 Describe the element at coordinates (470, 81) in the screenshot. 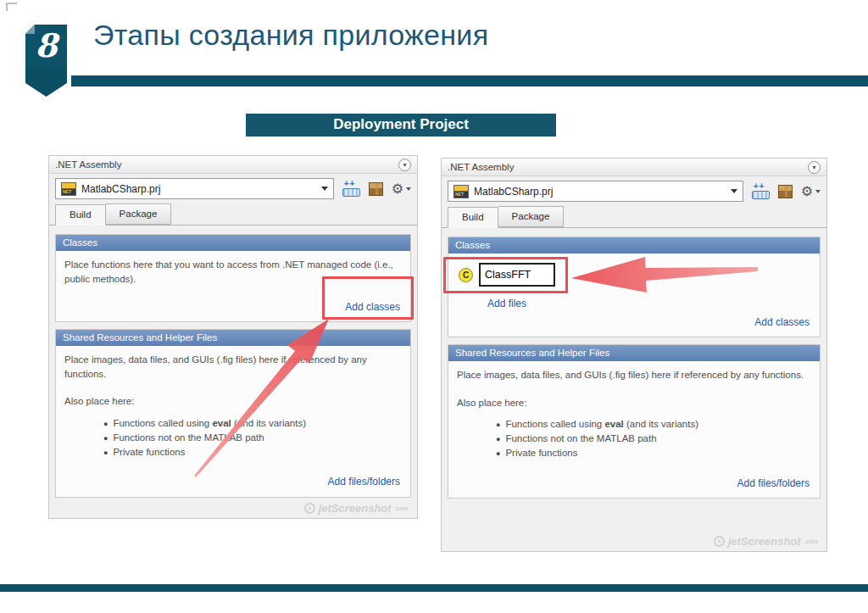

I see `title-underline-bar` at that location.